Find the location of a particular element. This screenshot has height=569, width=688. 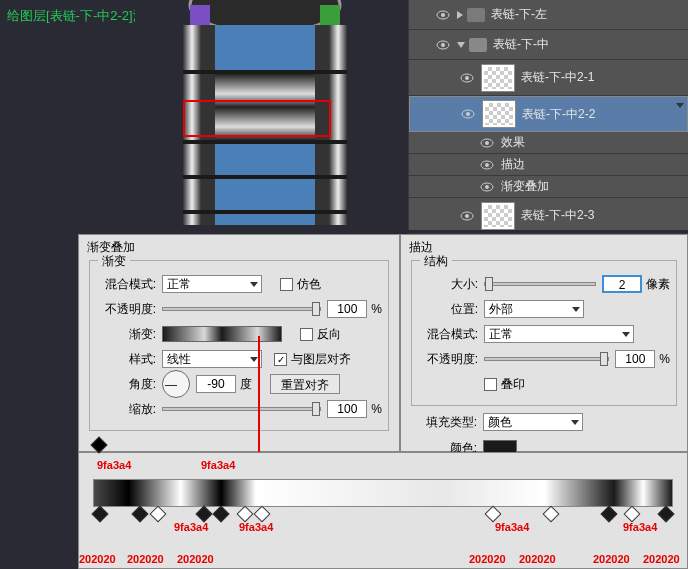

layer-mid2-2: 表链-下-中2-2 is located at coordinates (548, 114).